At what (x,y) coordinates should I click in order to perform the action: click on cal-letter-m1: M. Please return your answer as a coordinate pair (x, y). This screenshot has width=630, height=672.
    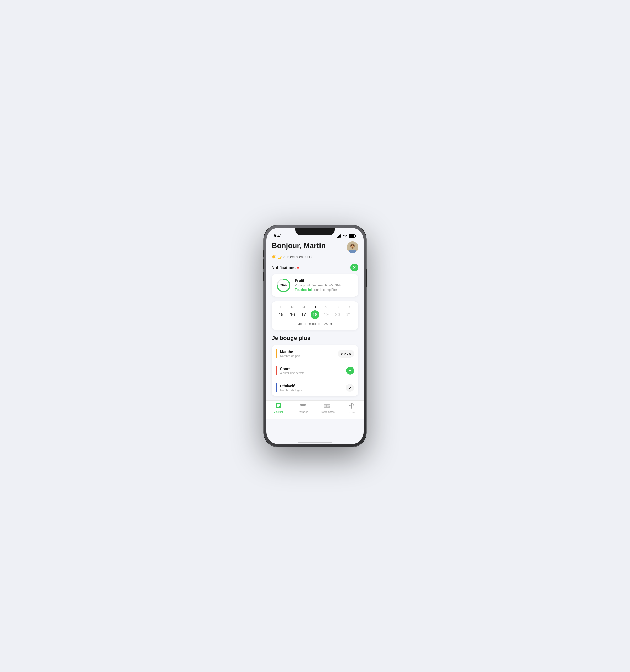
    Looking at the image, I should click on (292, 308).